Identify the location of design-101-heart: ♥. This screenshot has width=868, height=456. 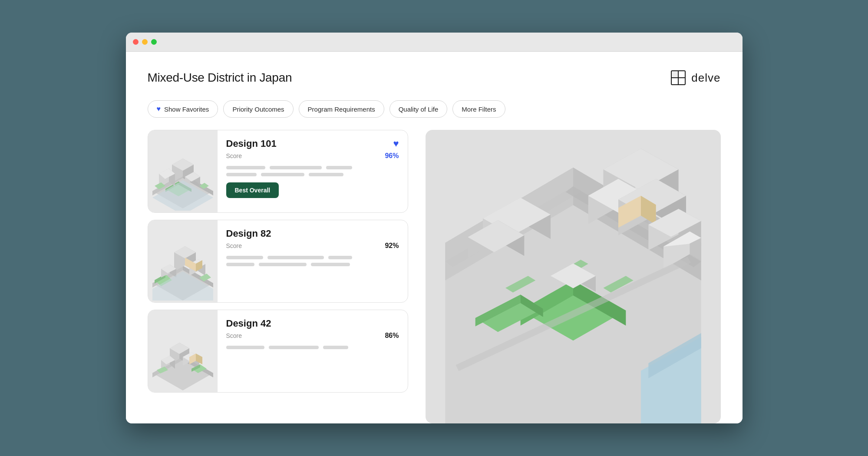
(396, 144).